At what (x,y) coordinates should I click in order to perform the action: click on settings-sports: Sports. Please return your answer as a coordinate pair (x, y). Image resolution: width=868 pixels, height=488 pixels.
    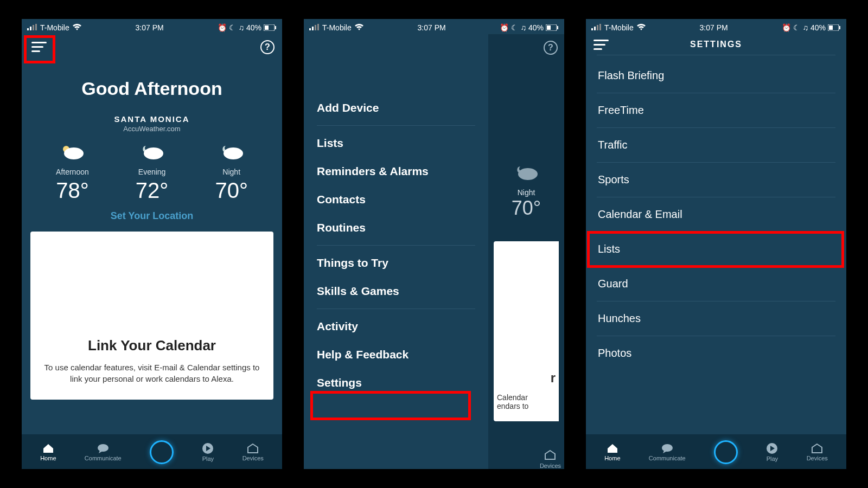
    Looking at the image, I should click on (716, 180).